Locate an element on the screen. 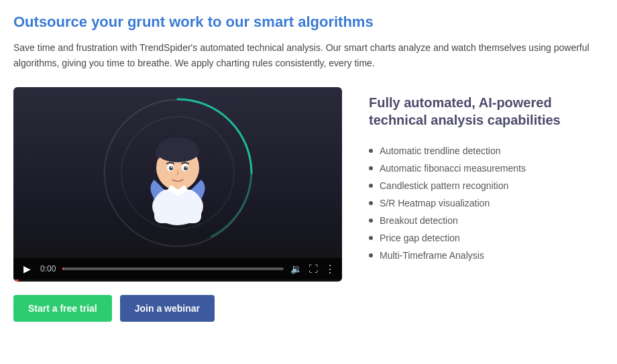 The height and width of the screenshot is (364, 617). join-webinar-button: Join a webinar is located at coordinates (168, 308).